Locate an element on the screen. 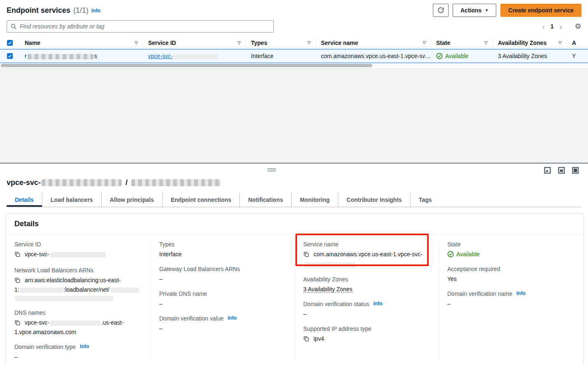  create-endpoint-service-button: Create endpoint service is located at coordinates (541, 10).